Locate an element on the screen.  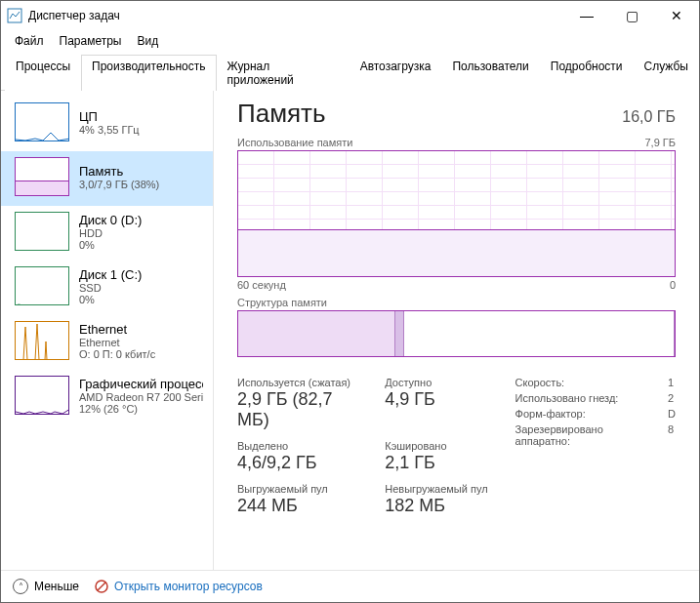
tabbar: Процессы Производительность Журнал прило… is located at coordinates (350, 72).